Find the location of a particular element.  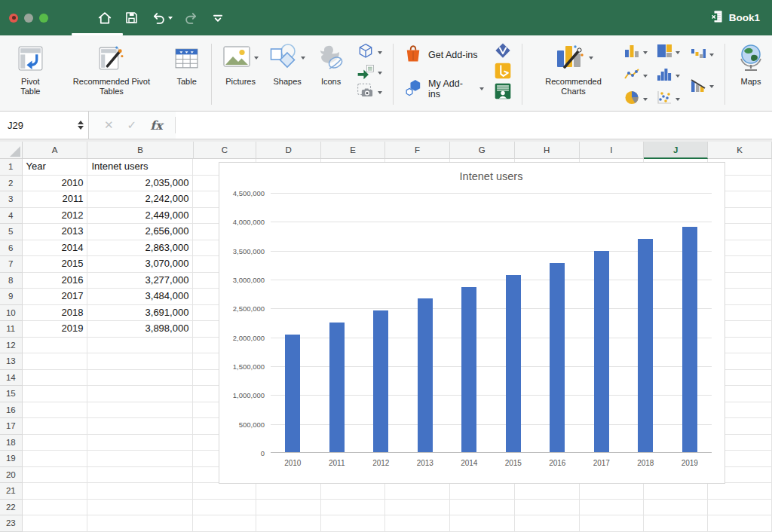

cell-B8: 3,277,000 is located at coordinates (140, 281).